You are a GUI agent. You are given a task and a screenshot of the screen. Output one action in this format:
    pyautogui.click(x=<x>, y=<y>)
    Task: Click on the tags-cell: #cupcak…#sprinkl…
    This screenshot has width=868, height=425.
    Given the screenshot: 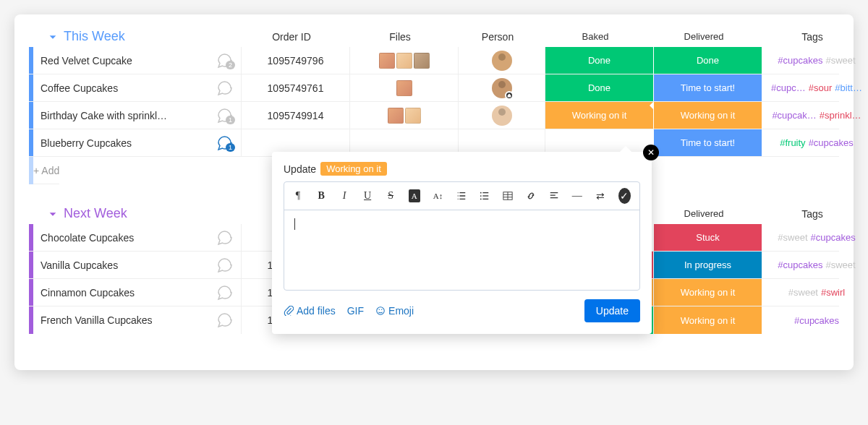 What is the action you would take?
    pyautogui.click(x=815, y=116)
    